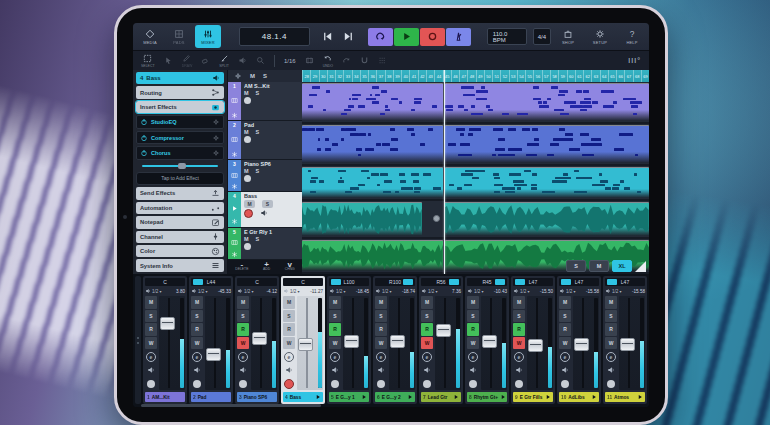 This screenshot has height=425, width=770. I want to click on tap-to-add-effect-button: Tap to Add Effect, so click(180, 179).